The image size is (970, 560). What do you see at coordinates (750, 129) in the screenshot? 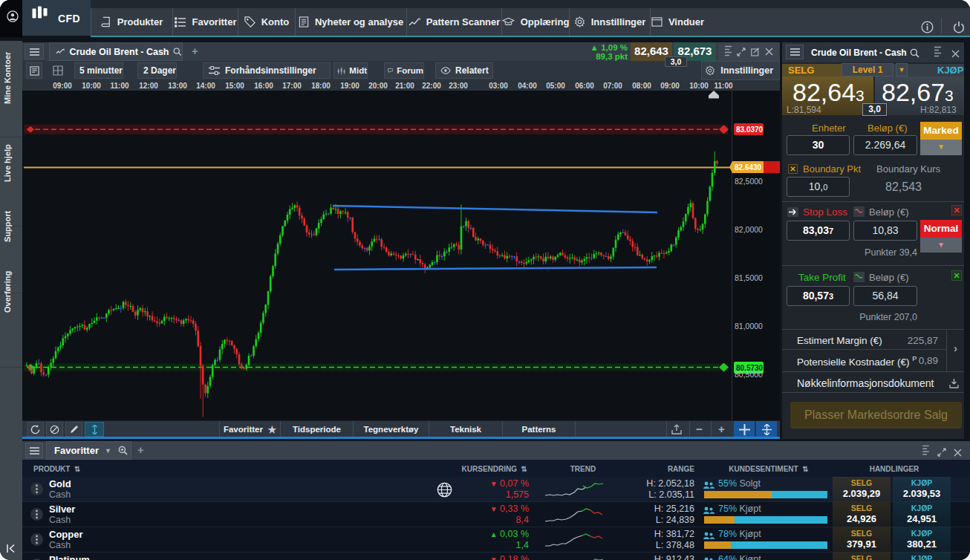
I see `svg-text: 83.0370` at bounding box center [750, 129].